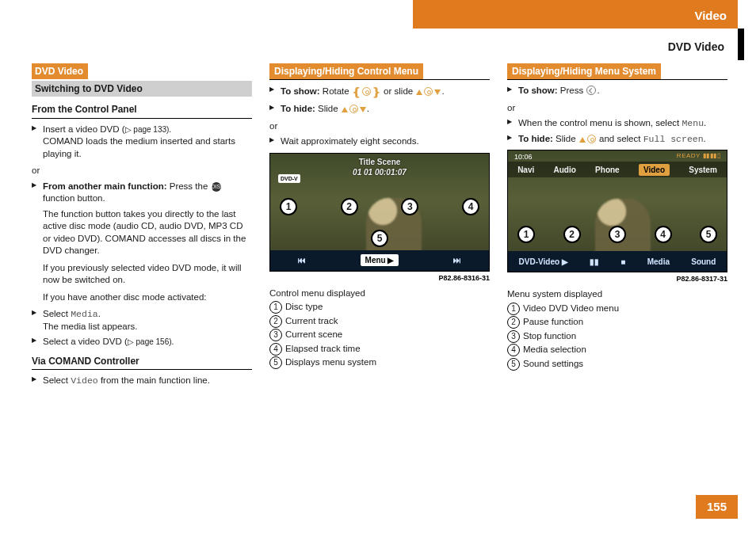  I want to click on topic-chip: Displaying/Hiding Menu System, so click(584, 71).